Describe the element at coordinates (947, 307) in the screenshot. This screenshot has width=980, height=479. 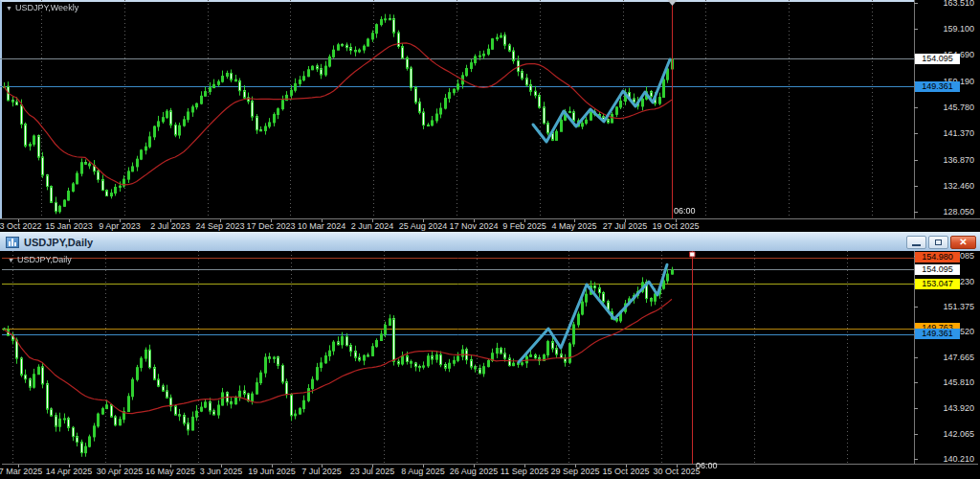
I see `price-tick-label: 151.375` at that location.